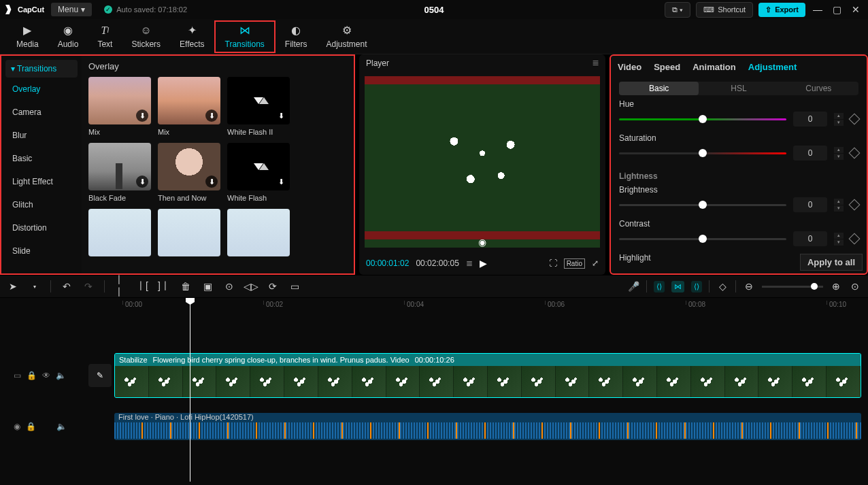 The height and width of the screenshot is (485, 868). Describe the element at coordinates (633, 286) in the screenshot. I see `mic-icon: 🎤` at that location.